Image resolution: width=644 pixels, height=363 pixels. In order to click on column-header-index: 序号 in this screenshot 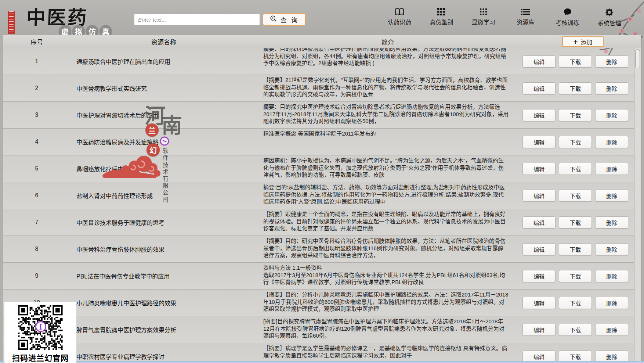, I will do `click(37, 42)`.